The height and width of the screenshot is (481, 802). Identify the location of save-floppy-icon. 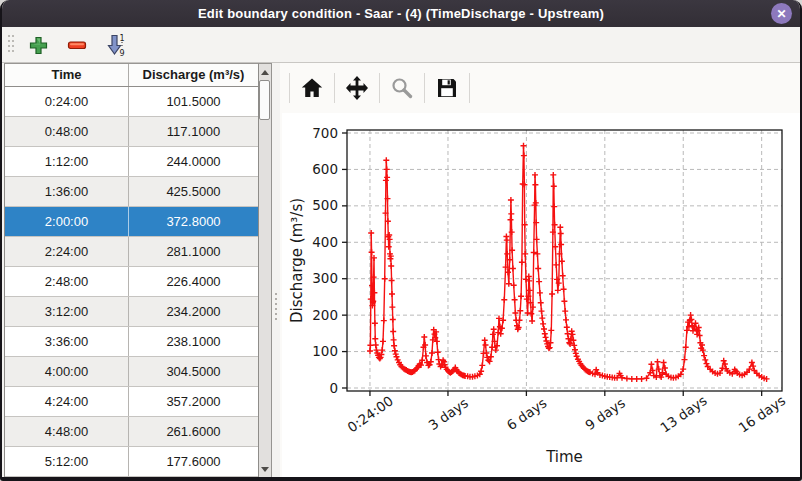
(447, 88).